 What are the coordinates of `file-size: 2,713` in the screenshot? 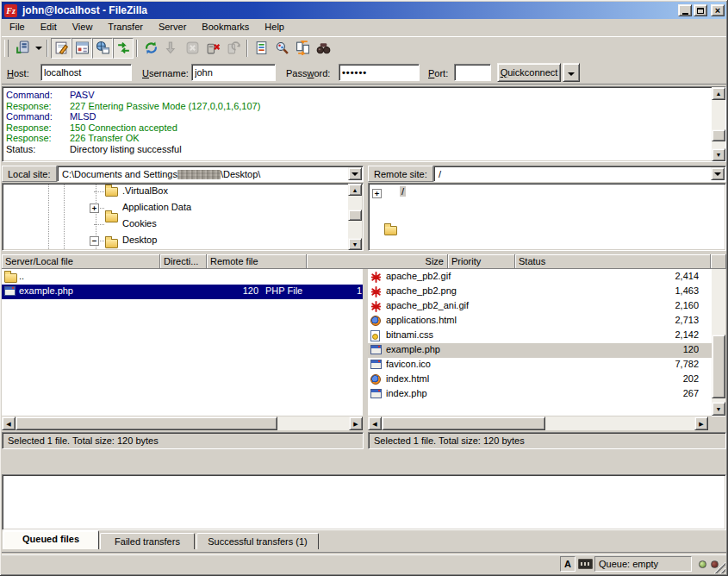 It's located at (656, 320).